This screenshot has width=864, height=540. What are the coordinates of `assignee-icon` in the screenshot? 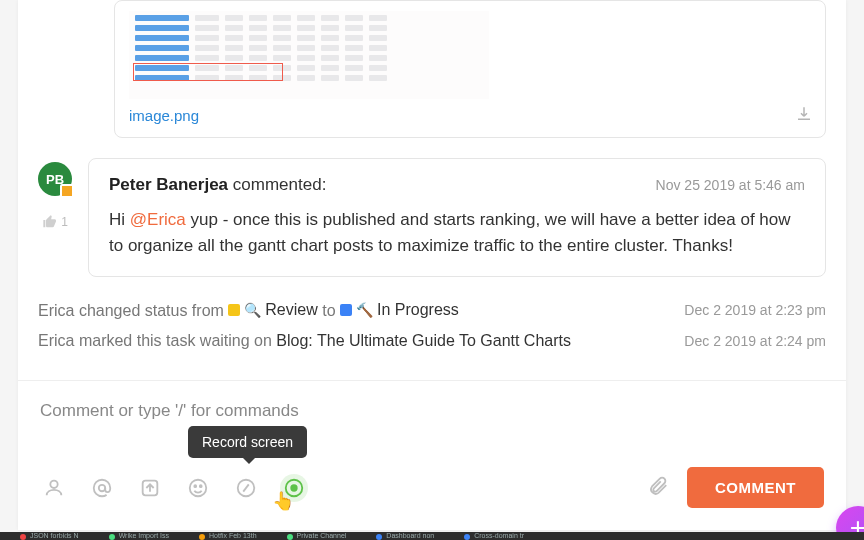 It's located at (54, 488).